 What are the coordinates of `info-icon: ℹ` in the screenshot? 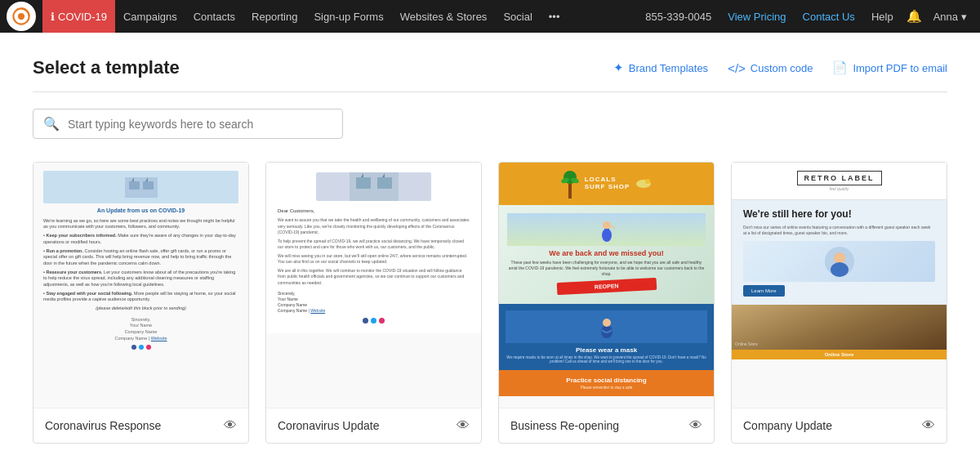 It's located at (52, 16).